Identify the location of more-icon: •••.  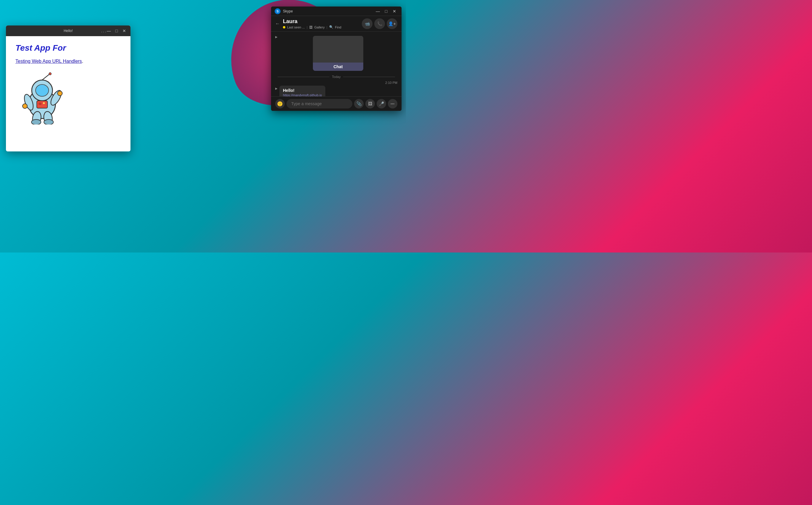
(393, 104).